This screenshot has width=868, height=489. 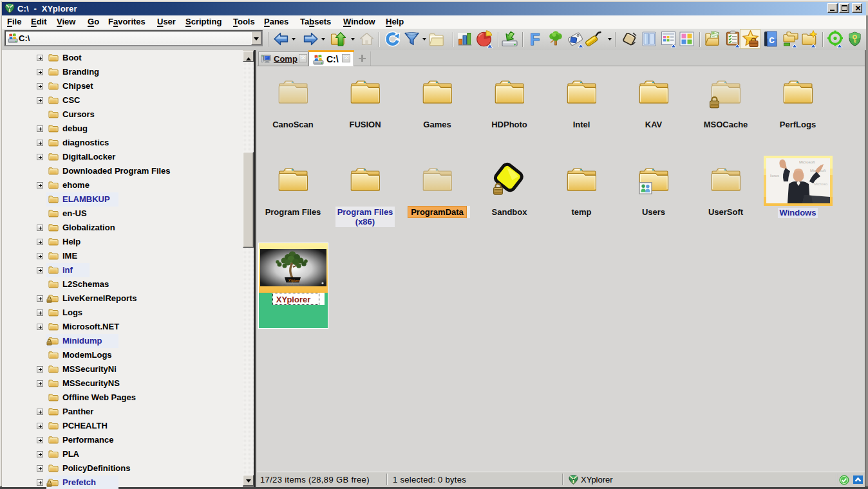 What do you see at coordinates (294, 281) in the screenshot?
I see `svg-text: XYplorer` at bounding box center [294, 281].